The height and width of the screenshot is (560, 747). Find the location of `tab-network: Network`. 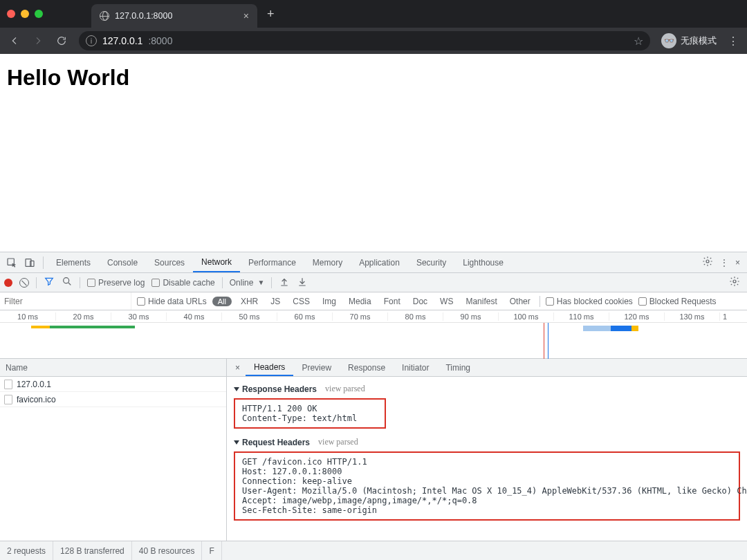

tab-network: Network is located at coordinates (216, 263).